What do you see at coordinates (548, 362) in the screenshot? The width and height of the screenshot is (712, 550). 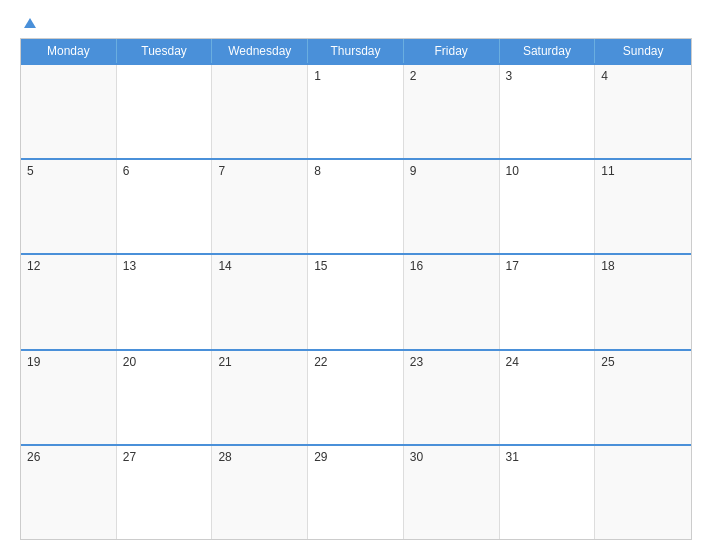 I see `day-number: 24` at bounding box center [548, 362].